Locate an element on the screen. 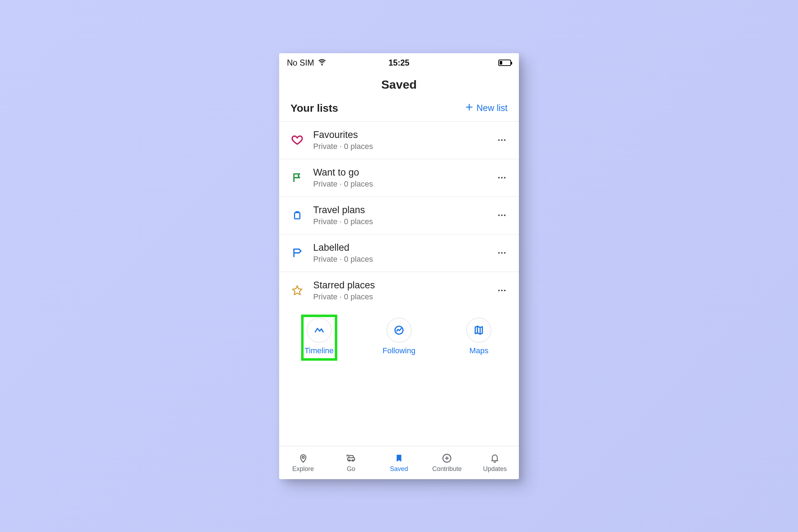 The image size is (798, 532). nav-label: Contribute is located at coordinates (447, 469).